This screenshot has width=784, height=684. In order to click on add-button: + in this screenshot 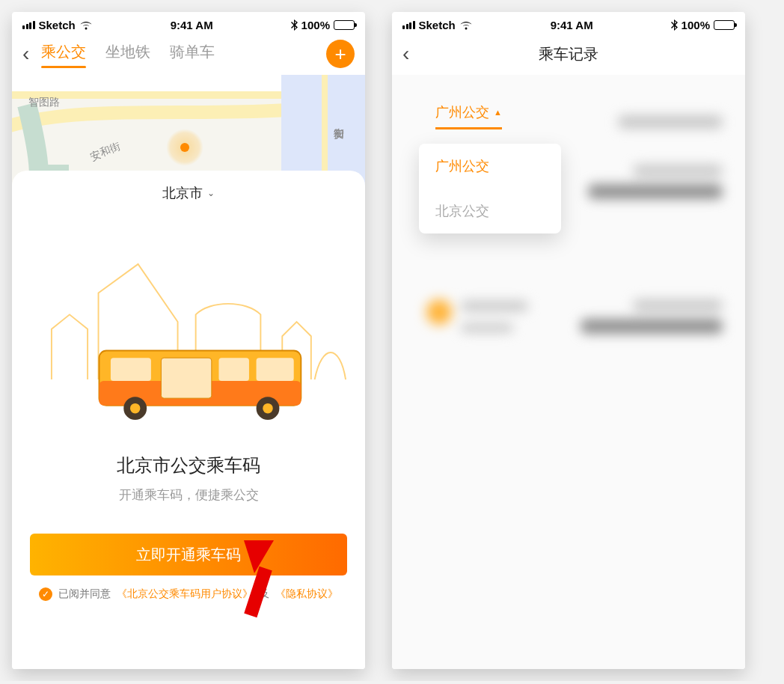, I will do `click(340, 54)`.